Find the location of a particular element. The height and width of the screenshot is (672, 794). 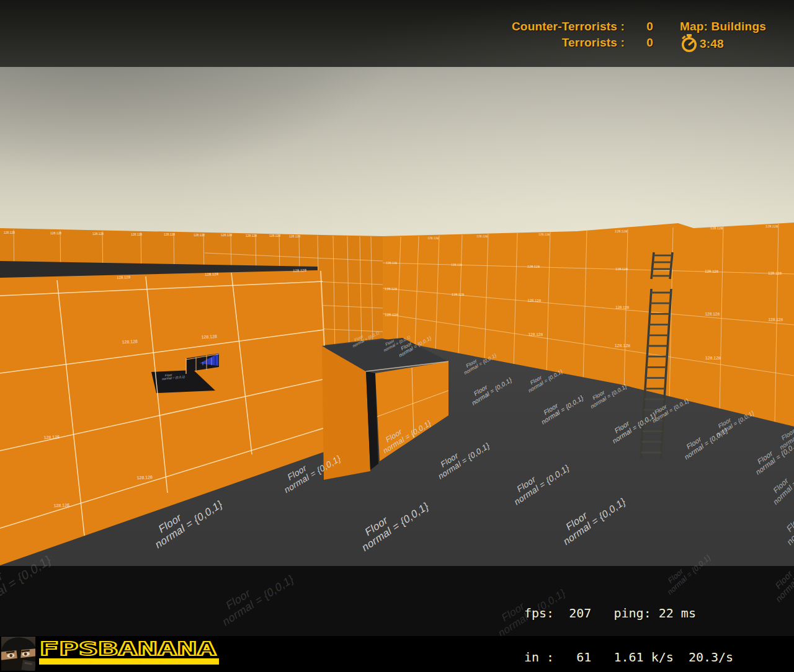

netgraph-line-fps: fps: 207 ping: 22 ms is located at coordinates (629, 614).